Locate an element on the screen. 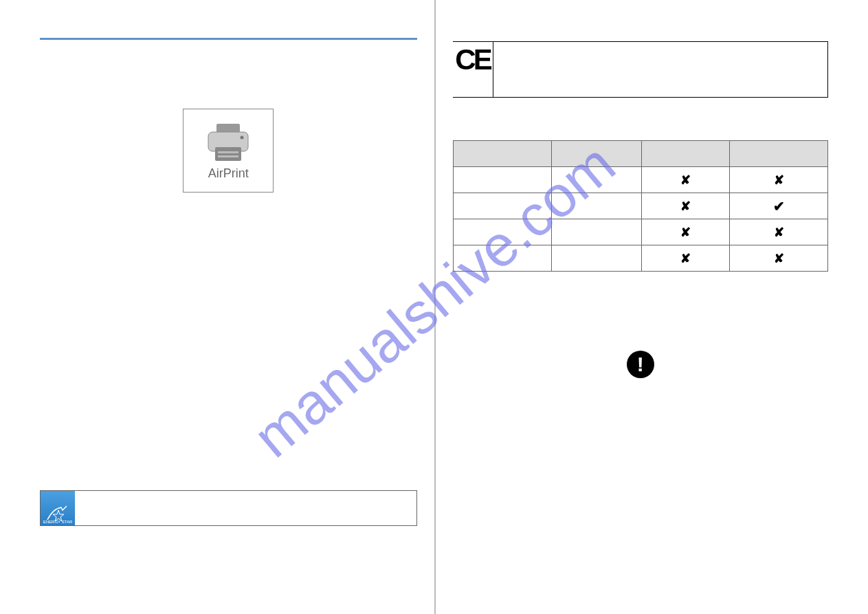 The image size is (868, 614). airprint-logo-box: AirPrint is located at coordinates (228, 151).